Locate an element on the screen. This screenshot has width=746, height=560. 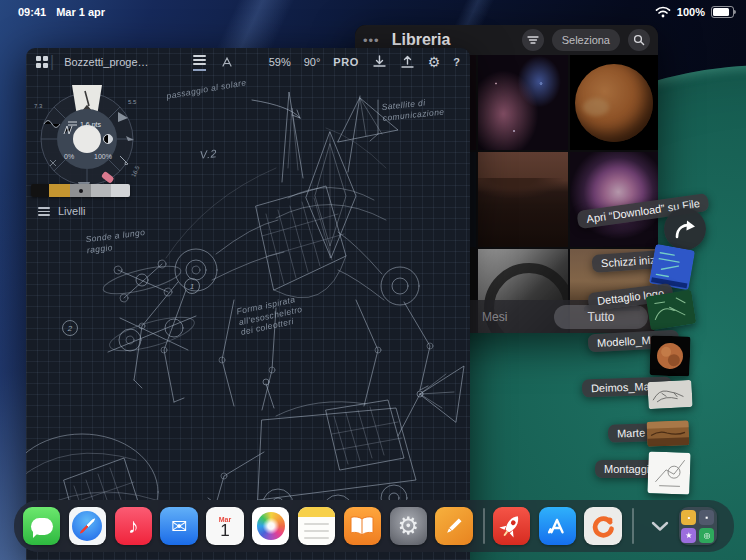
rocket-icon is located at coordinates (512, 526).